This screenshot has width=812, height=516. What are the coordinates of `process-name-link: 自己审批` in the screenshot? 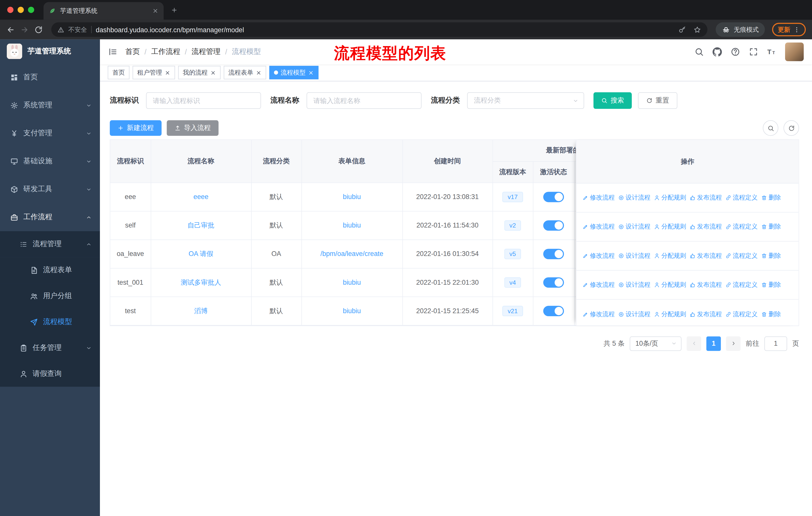 It's located at (201, 225).